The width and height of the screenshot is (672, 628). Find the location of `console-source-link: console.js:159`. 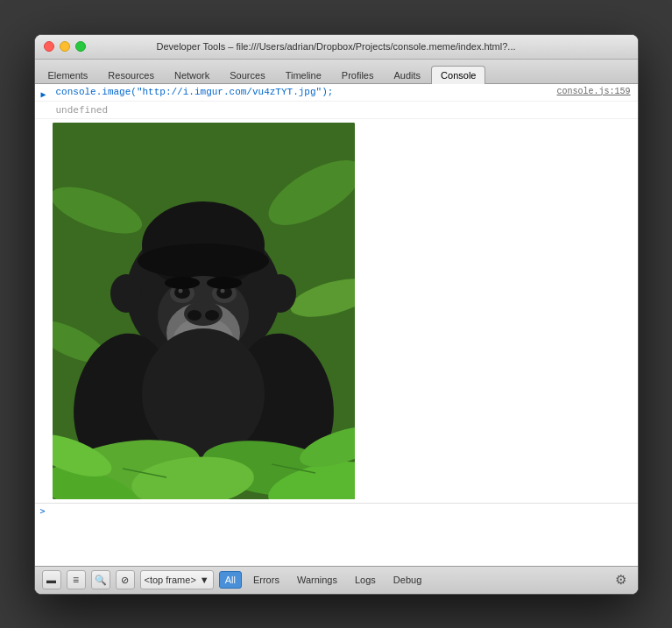

console-source-link: console.js:159 is located at coordinates (593, 91).